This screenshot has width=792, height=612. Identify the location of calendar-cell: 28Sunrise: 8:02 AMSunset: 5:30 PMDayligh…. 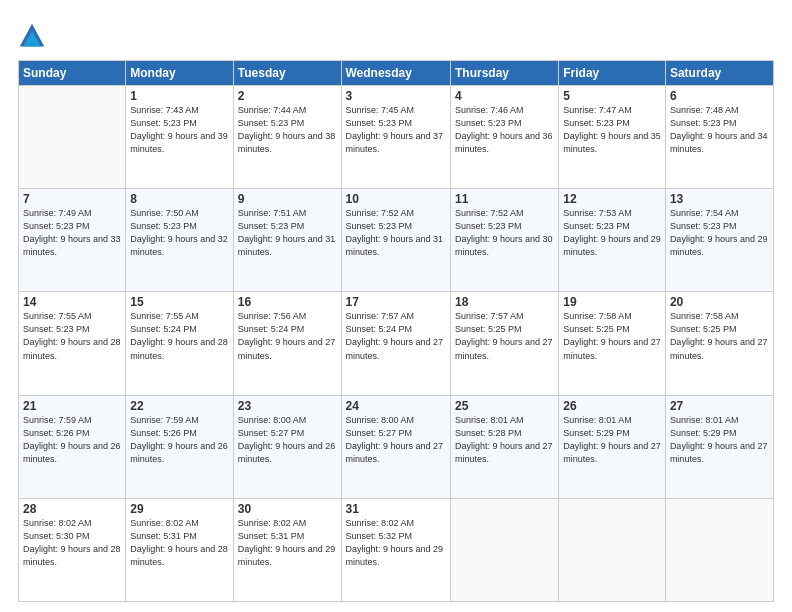
(72, 550).